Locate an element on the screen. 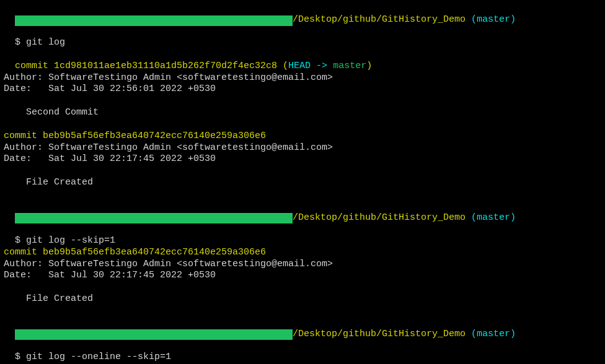 This screenshot has height=364, width=605. commit-hash-line: commit 1cd981011ae1eb31110a1d5b262f70d2f… is located at coordinates (302, 61).